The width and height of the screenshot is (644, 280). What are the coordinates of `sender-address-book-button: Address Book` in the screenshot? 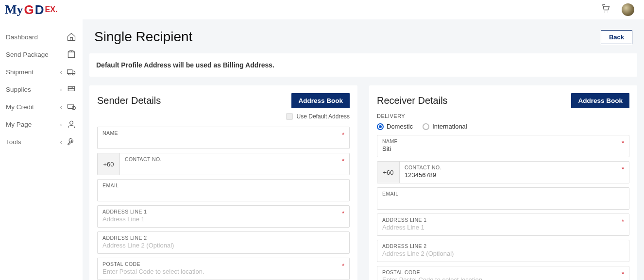 It's located at (321, 101).